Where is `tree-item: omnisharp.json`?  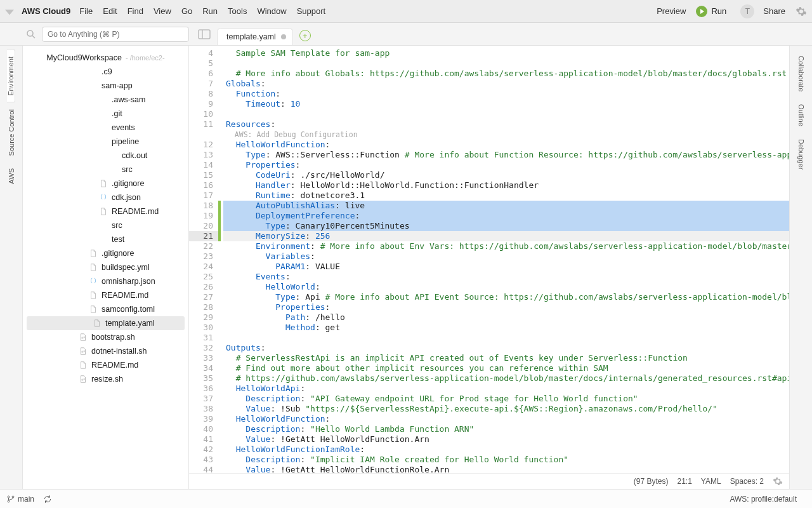 tree-item: omnisharp.json is located at coordinates (105, 281).